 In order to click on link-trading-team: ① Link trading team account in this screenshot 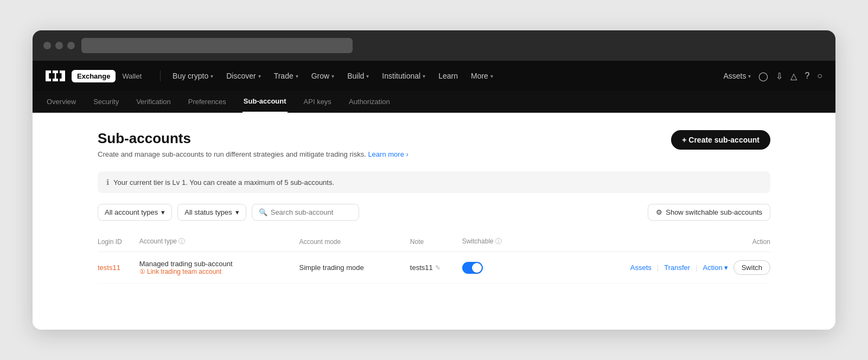, I will do `click(219, 272)`.